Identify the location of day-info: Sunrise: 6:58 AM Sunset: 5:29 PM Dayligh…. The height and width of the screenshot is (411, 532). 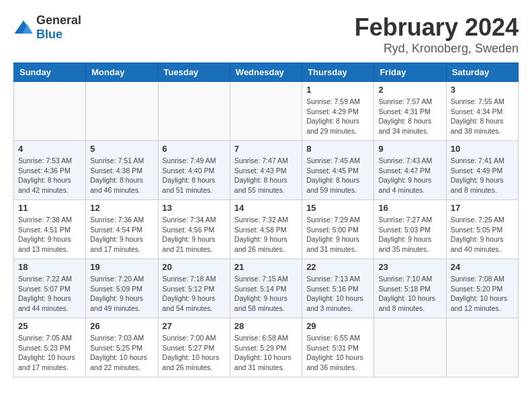
(266, 353).